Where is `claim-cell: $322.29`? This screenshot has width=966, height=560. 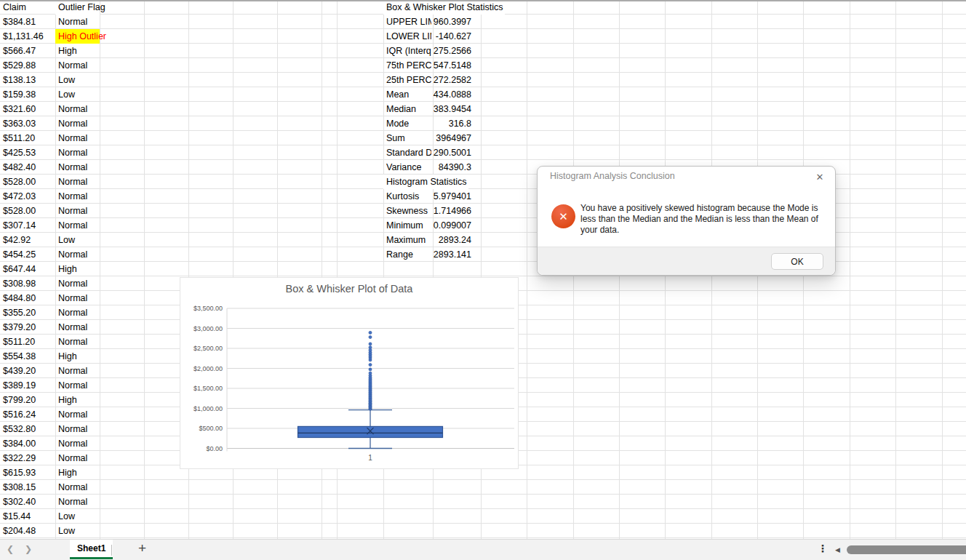
claim-cell: $322.29 is located at coordinates (28, 458).